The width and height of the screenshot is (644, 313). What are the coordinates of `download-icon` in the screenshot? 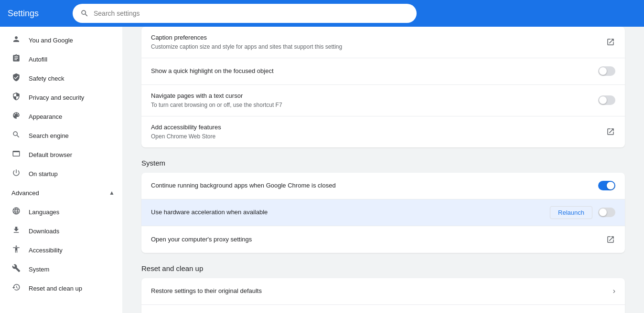 It's located at (16, 231).